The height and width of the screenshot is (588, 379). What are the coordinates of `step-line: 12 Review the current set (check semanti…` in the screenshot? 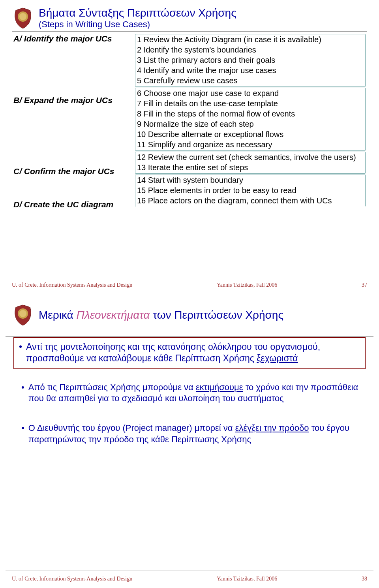 It's located at (250, 157).